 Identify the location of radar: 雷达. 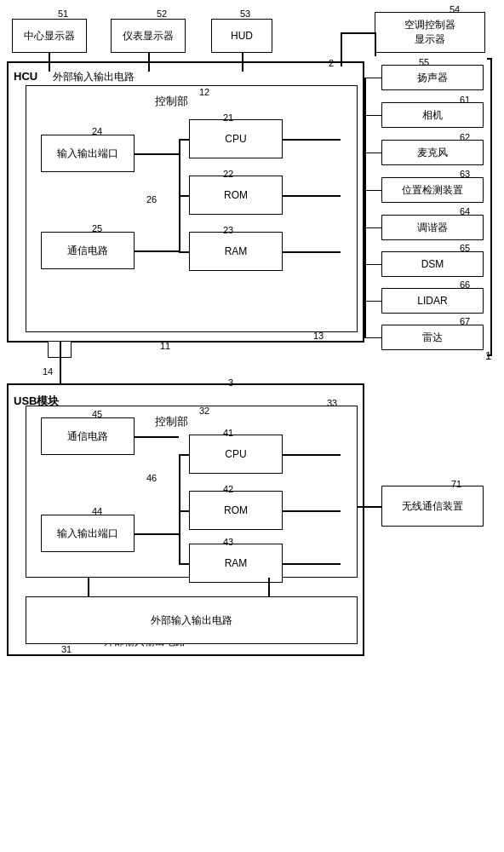
(432, 337).